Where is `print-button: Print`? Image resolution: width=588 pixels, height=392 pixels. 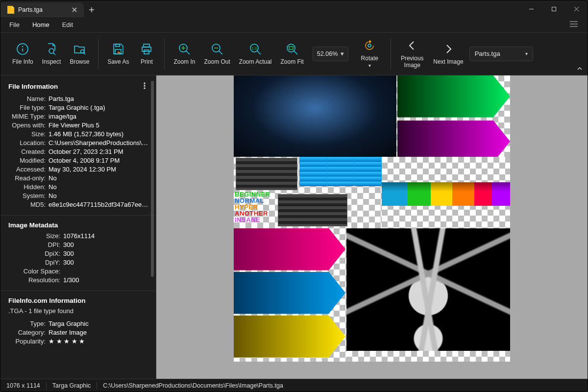
print-button: Print is located at coordinates (147, 54).